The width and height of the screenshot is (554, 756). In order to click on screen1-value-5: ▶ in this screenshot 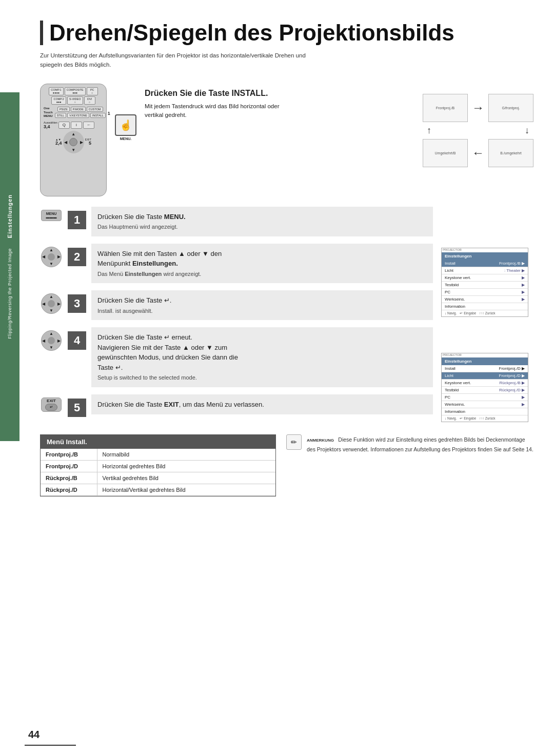, I will do `click(523, 300)`.